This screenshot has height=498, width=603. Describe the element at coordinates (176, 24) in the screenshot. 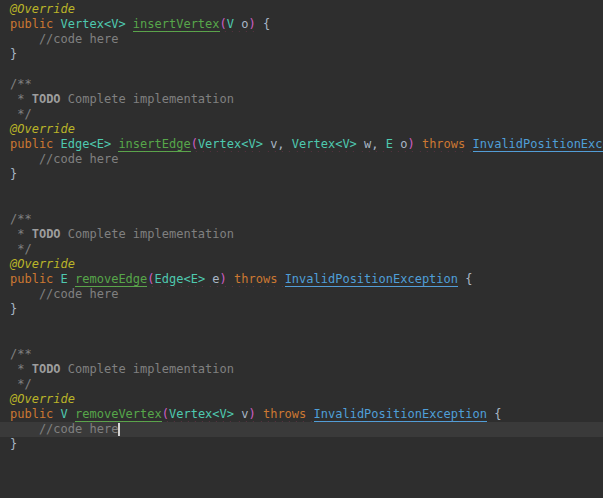

I see `code-token-mth: insertVertex` at that location.